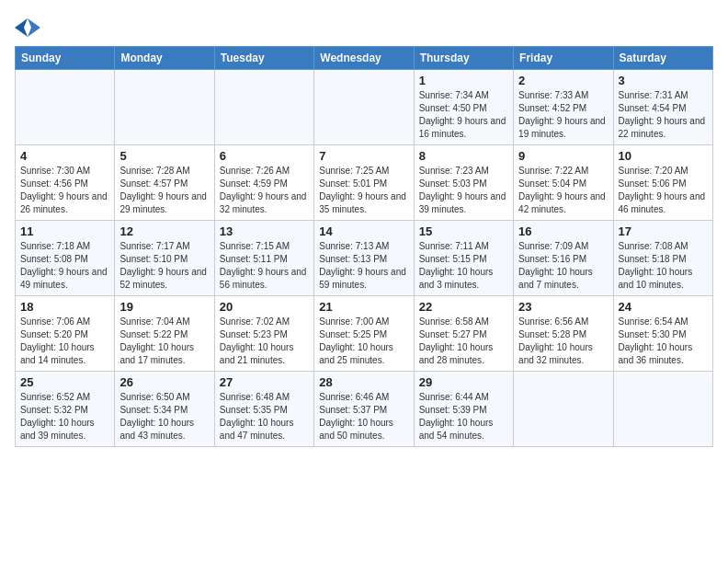  Describe the element at coordinates (165, 259) in the screenshot. I see `calendar-cell: 12Sunrise: 7:17 AM Sunset: 5:10 PM Dayli…` at that location.